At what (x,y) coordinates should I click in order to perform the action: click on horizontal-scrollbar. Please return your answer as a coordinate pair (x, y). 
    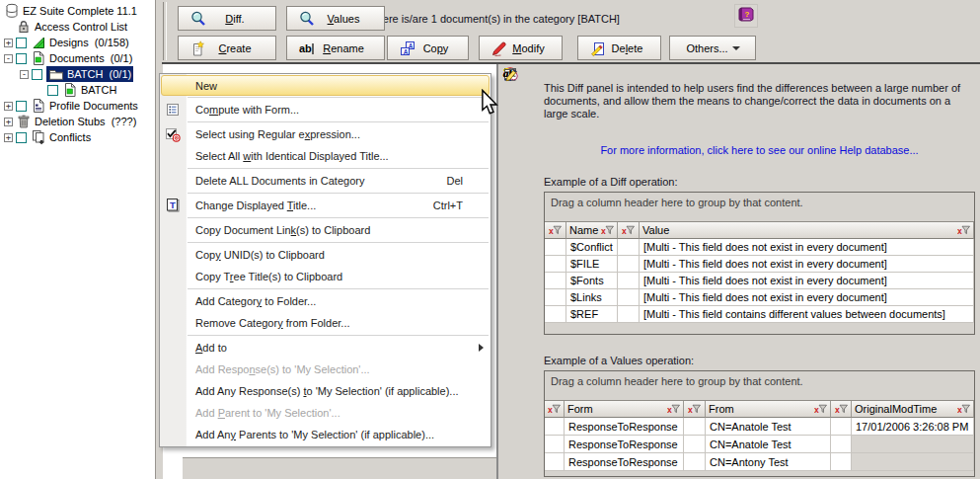
    Looking at the image, I should click on (339, 468).